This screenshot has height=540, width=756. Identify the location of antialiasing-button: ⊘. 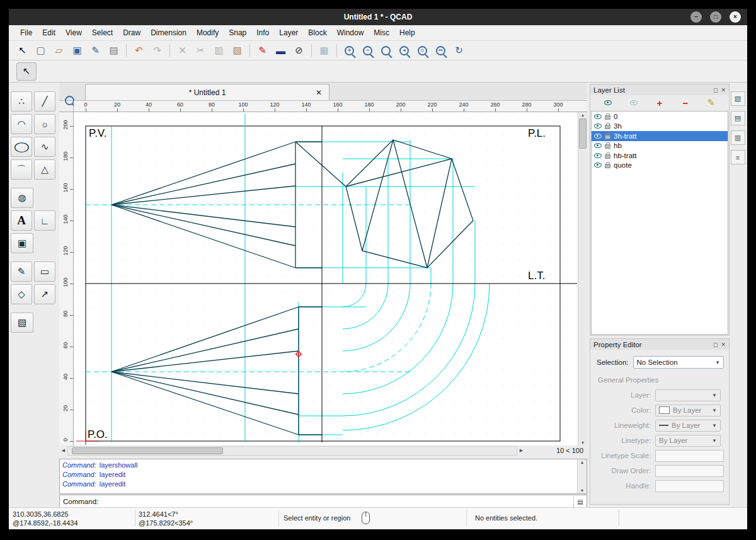
(299, 50).